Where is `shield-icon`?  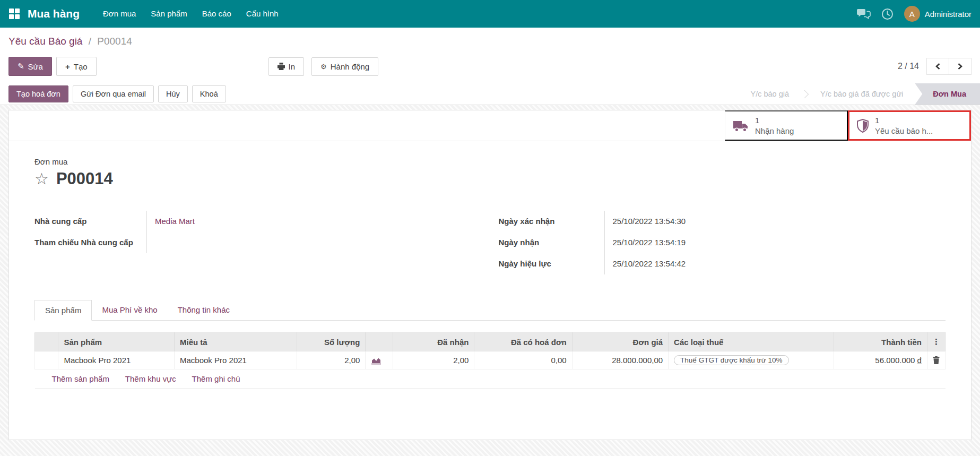
shield-icon is located at coordinates (863, 126).